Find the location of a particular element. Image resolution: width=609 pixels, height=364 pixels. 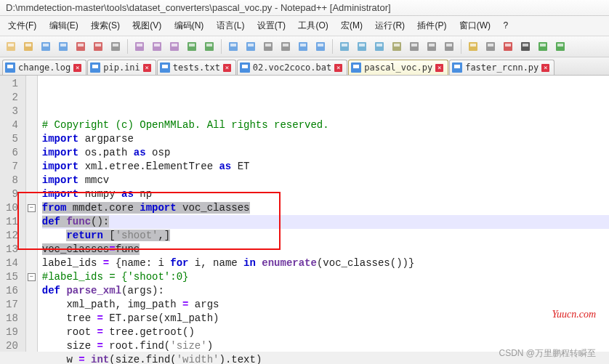

code-line: import argparse is located at coordinates (326, 139).